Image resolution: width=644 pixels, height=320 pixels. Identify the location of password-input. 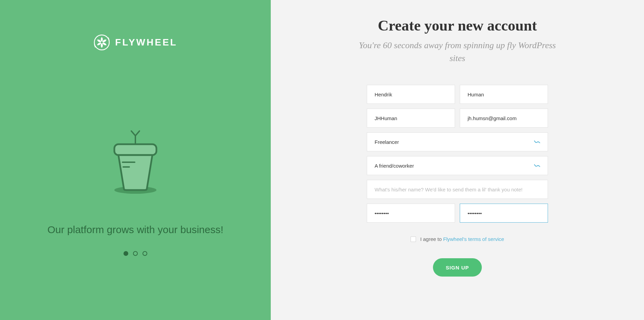
(411, 213).